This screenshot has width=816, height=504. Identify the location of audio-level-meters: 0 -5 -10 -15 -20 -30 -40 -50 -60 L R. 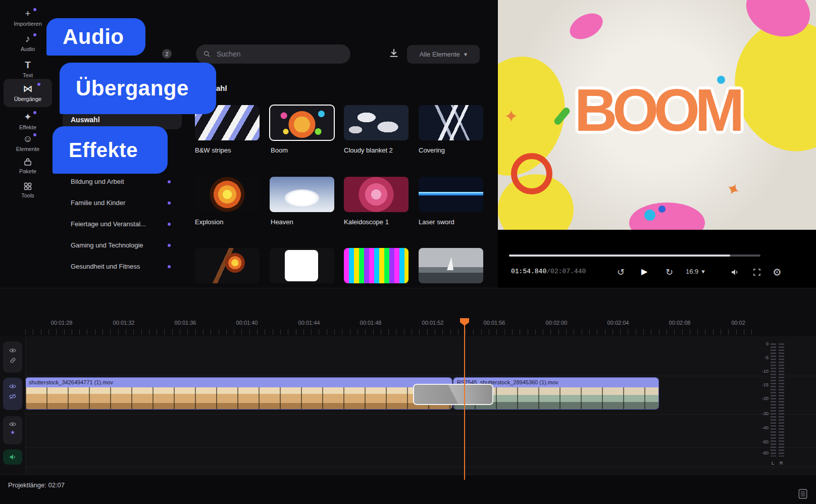
(785, 405).